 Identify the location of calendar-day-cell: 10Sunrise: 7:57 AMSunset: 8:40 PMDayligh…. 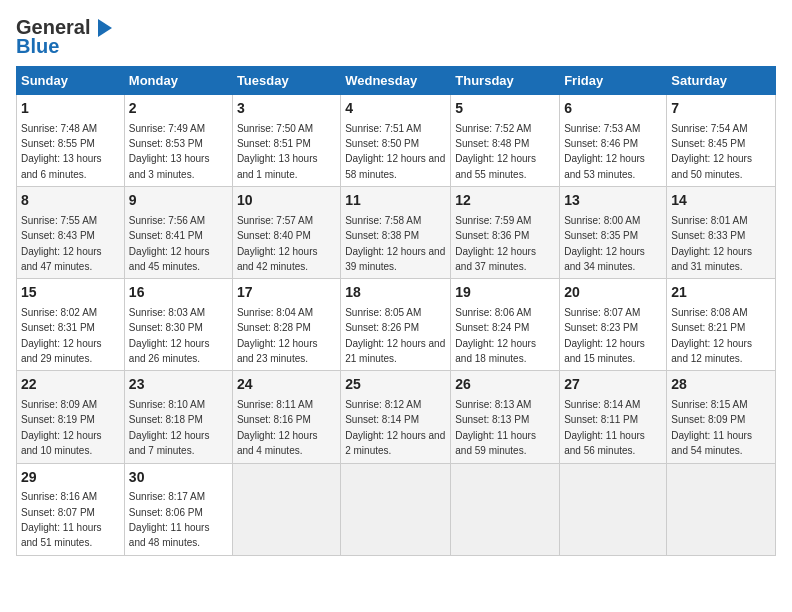
(286, 233).